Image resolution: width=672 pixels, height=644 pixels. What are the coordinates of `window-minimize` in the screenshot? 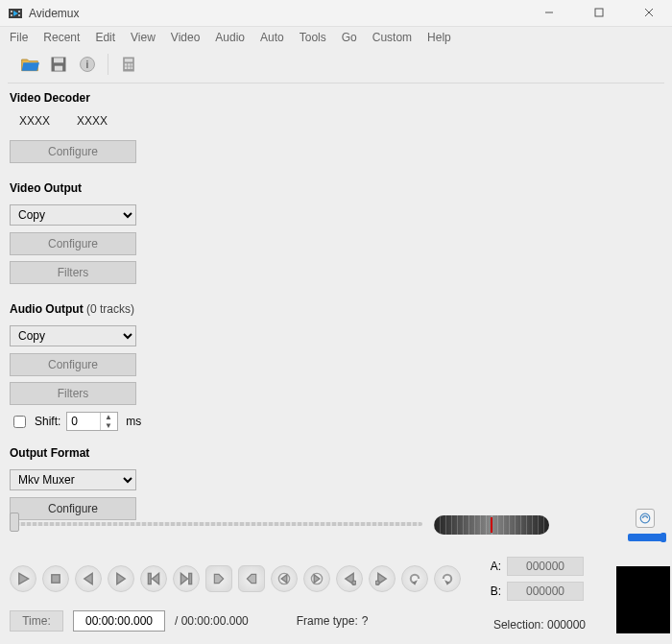 It's located at (549, 13).